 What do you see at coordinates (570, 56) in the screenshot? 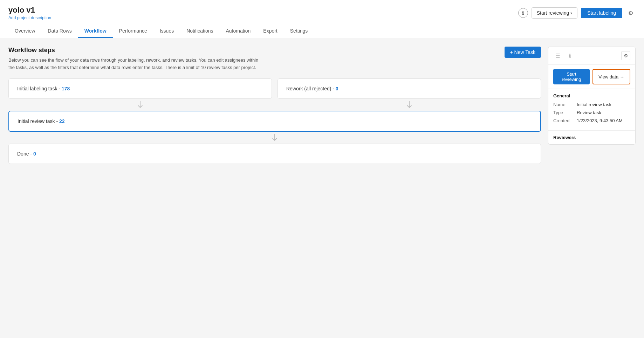
I see `panel-info-icon: ℹ` at bounding box center [570, 56].